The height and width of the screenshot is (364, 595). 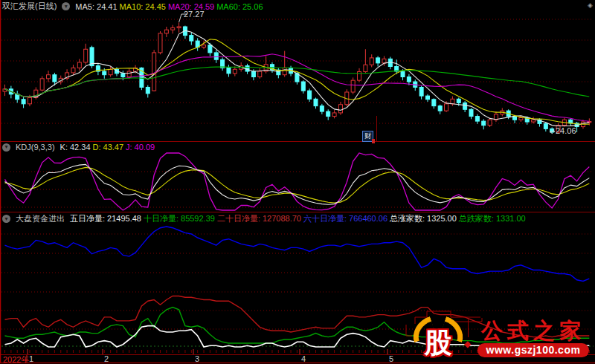 I want to click on diamond-icon: ◆, so click(x=467, y=344).